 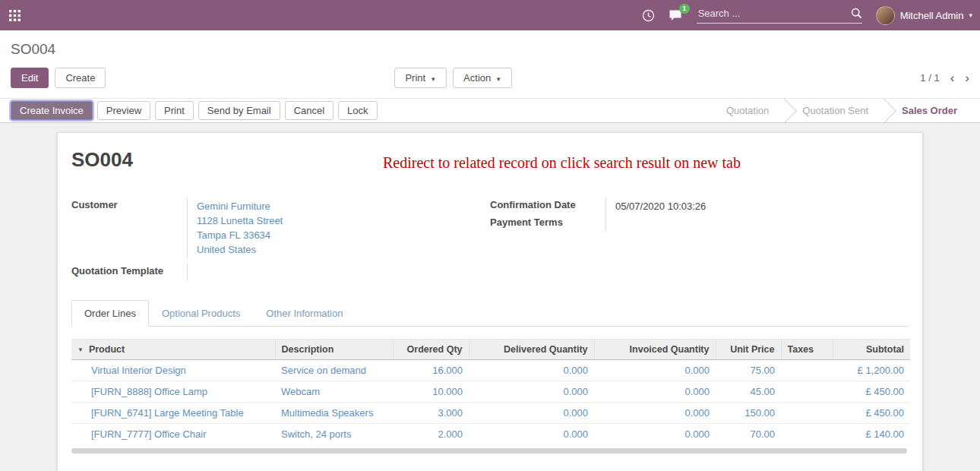 What do you see at coordinates (684, 9) in the screenshot?
I see `messages-count-badge: 1` at bounding box center [684, 9].